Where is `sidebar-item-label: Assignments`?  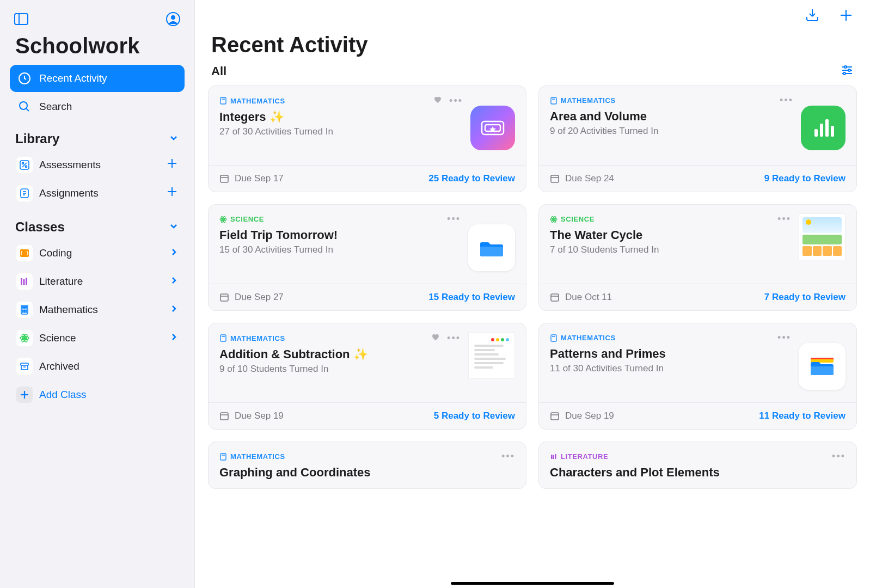
sidebar-item-label: Assignments is located at coordinates (102, 193).